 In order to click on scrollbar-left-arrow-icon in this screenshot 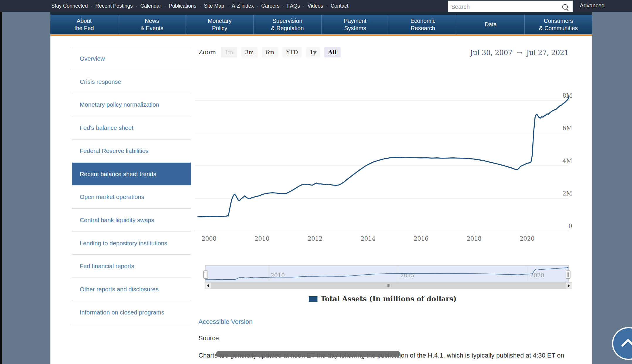, I will do `click(208, 285)`.